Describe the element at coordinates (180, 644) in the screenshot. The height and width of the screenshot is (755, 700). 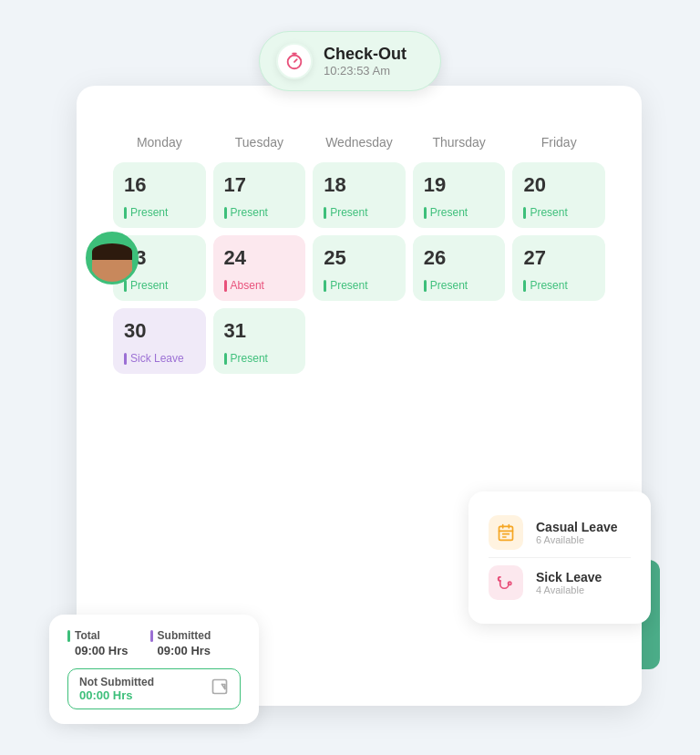
I see `submitted-hours: Submitted 09:00 Hrs` at that location.